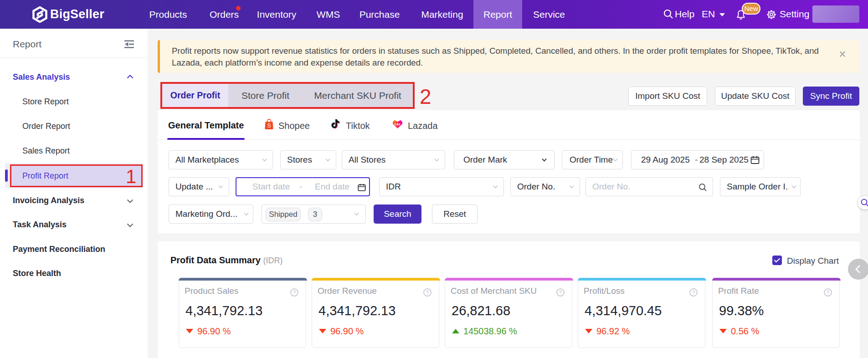  I want to click on svg-text: Laz, so click(397, 124).